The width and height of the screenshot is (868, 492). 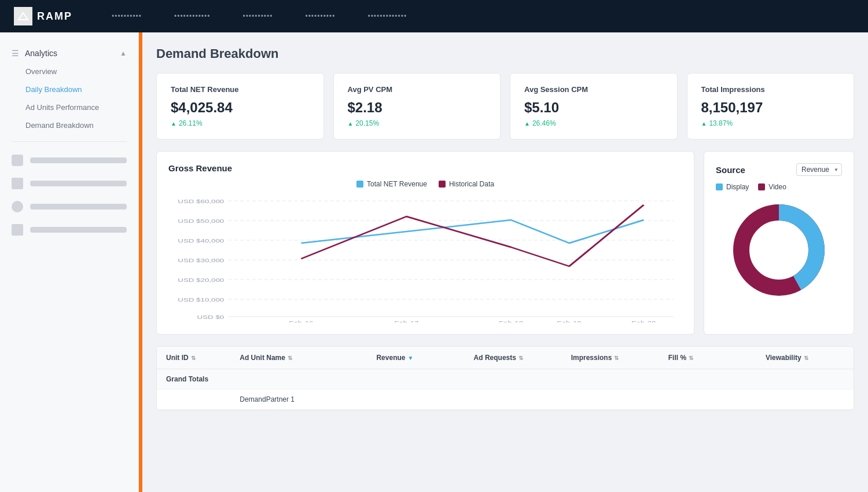 I want to click on stat-change-2: 26.46%, so click(x=594, y=123).